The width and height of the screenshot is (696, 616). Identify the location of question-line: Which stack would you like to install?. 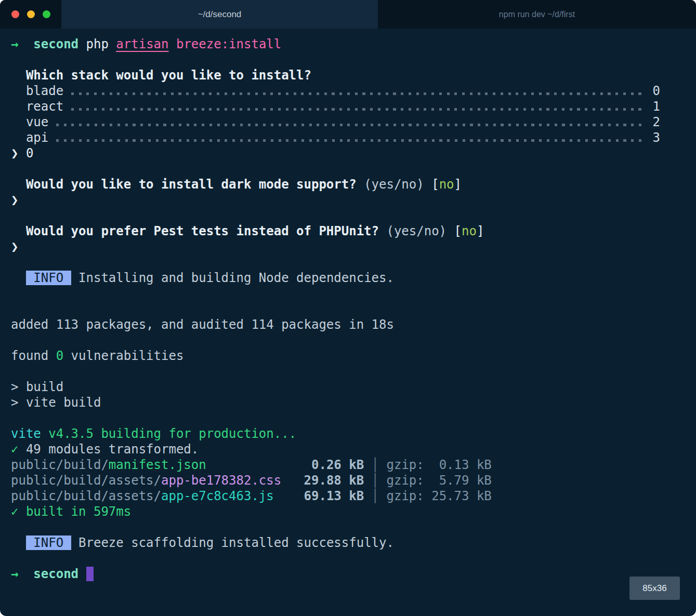
(353, 75).